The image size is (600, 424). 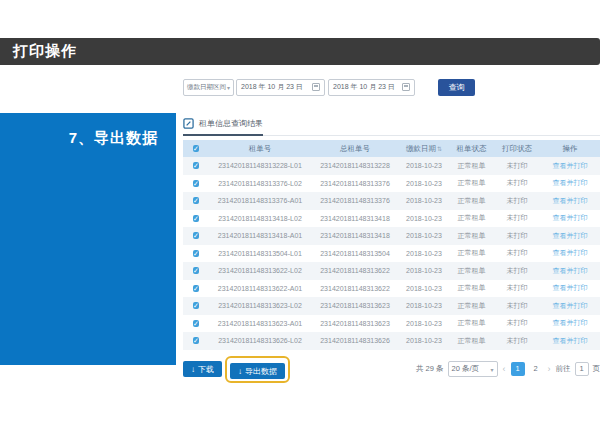 I want to click on select-all-checkbox: ✓, so click(x=196, y=148).